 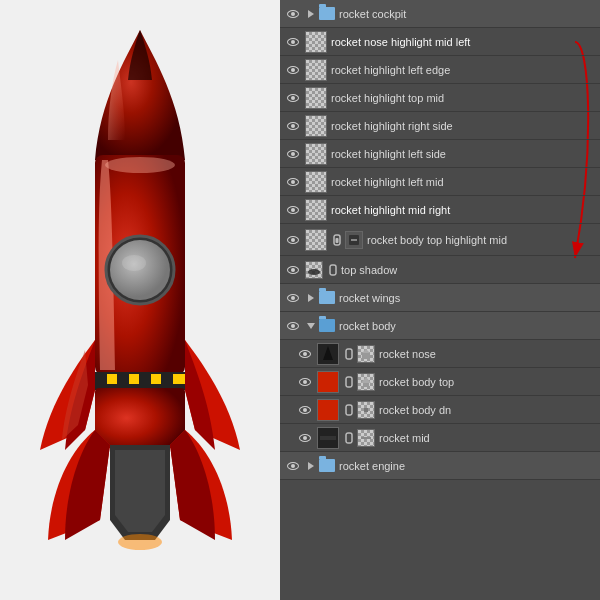 I want to click on layer-item: top shadow, so click(x=440, y=270).